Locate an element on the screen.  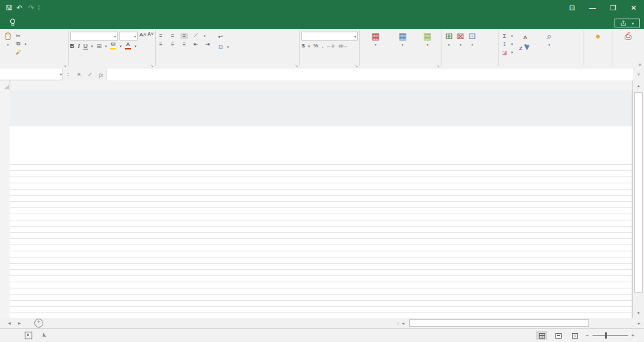
minimize-button: — is located at coordinates (593, 8).